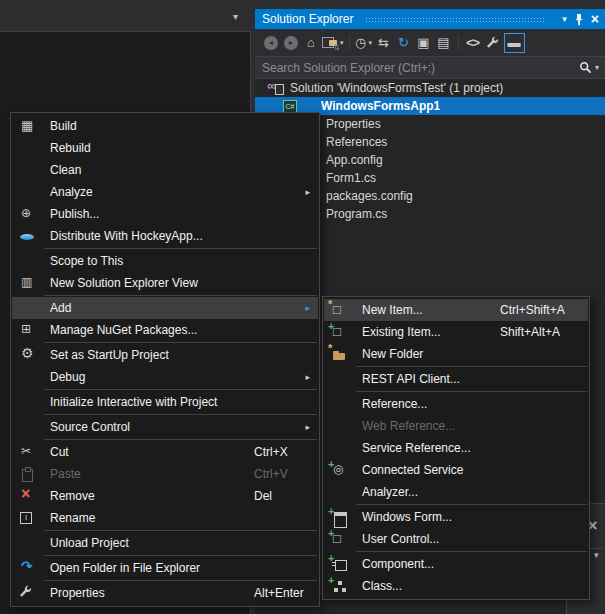 Image resolution: width=605 pixels, height=614 pixels. What do you see at coordinates (308, 19) in the screenshot?
I see `panel-title: Solution Explorer` at bounding box center [308, 19].